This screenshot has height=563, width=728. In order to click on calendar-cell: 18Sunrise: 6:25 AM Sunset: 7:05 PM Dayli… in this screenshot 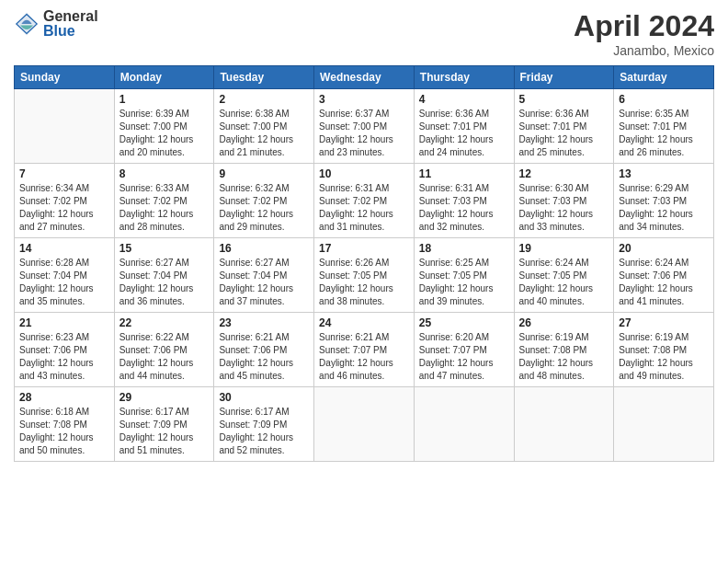, I will do `click(463, 276)`.